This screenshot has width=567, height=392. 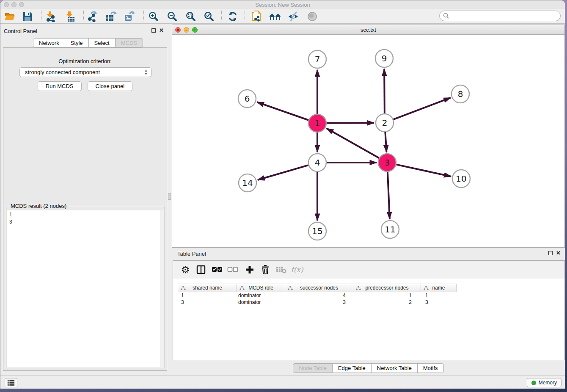 I want to click on function-builder-icon: f(x), so click(x=297, y=270).